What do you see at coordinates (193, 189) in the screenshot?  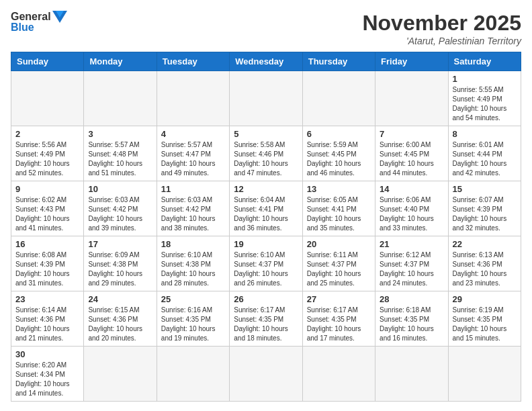 I see `day-number: 11` at bounding box center [193, 189].